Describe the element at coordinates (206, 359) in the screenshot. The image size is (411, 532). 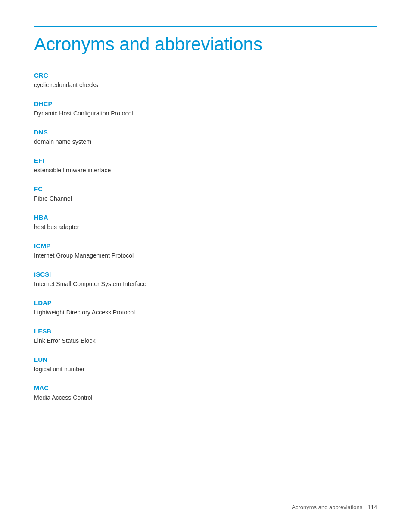
I see `acronym-term: LUN` at that location.